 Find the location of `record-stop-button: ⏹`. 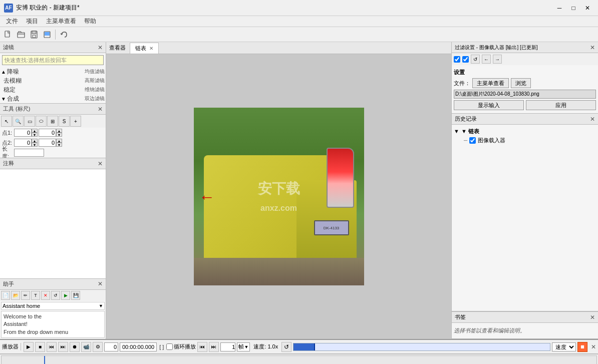

record-stop-button: ⏹ is located at coordinates (582, 347).